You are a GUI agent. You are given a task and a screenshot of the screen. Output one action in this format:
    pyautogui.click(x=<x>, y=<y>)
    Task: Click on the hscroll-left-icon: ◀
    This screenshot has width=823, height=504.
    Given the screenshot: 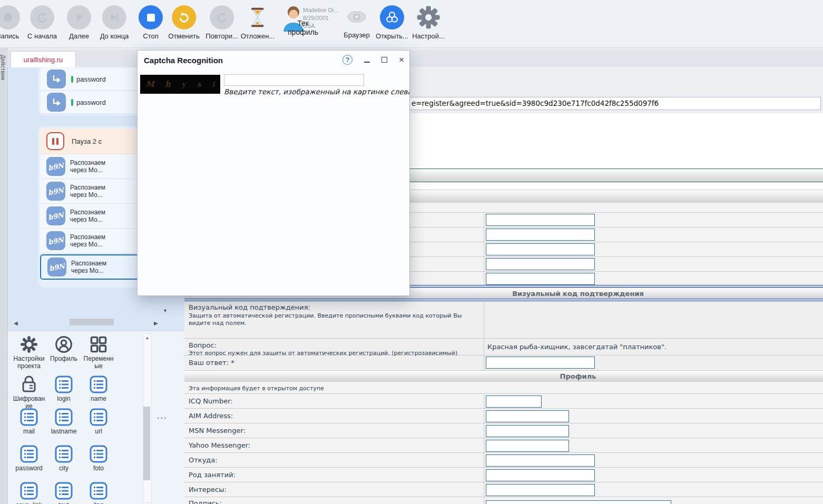 What is the action you would take?
    pyautogui.click(x=16, y=323)
    